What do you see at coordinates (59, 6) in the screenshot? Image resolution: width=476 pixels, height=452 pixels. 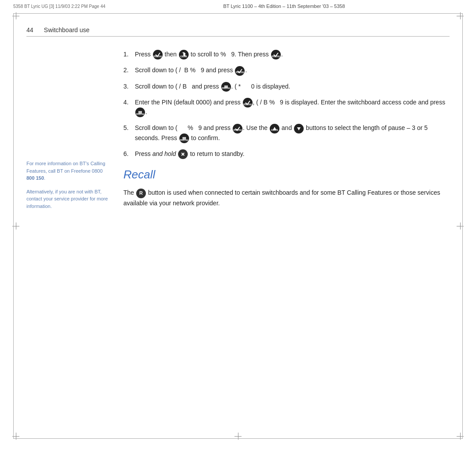 I see `header-left-text: 5358 BT Lyric UG [3] 11/9/03 2:22 PM Pag…` at bounding box center [59, 6].